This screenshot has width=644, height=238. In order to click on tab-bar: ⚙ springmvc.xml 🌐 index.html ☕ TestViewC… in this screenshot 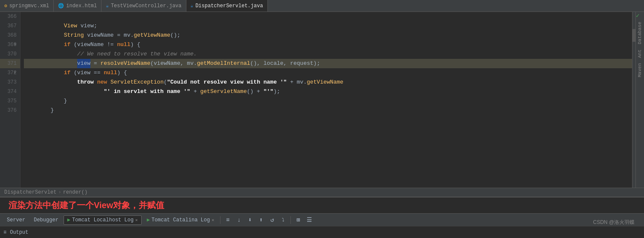, I will do `click(322, 6)`.